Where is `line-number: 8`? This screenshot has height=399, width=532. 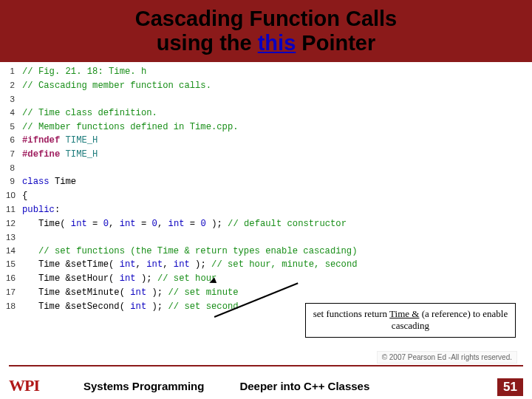 line-number: 8 is located at coordinates (14, 168).